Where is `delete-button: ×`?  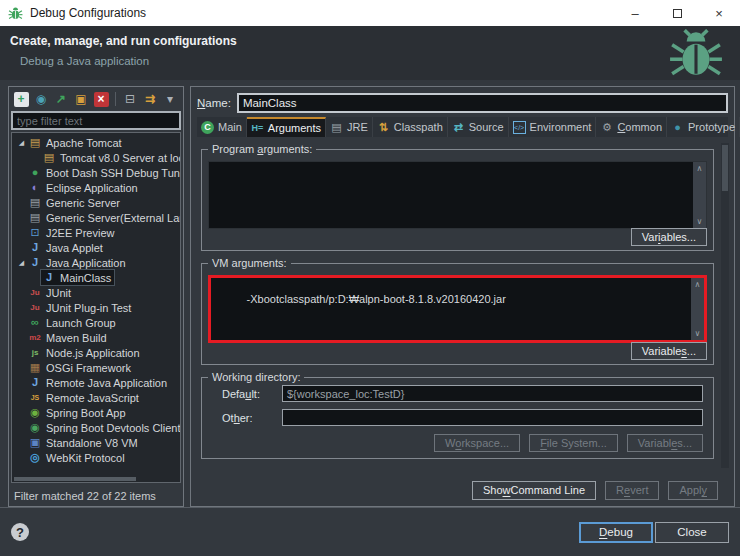 delete-button: × is located at coordinates (101, 99).